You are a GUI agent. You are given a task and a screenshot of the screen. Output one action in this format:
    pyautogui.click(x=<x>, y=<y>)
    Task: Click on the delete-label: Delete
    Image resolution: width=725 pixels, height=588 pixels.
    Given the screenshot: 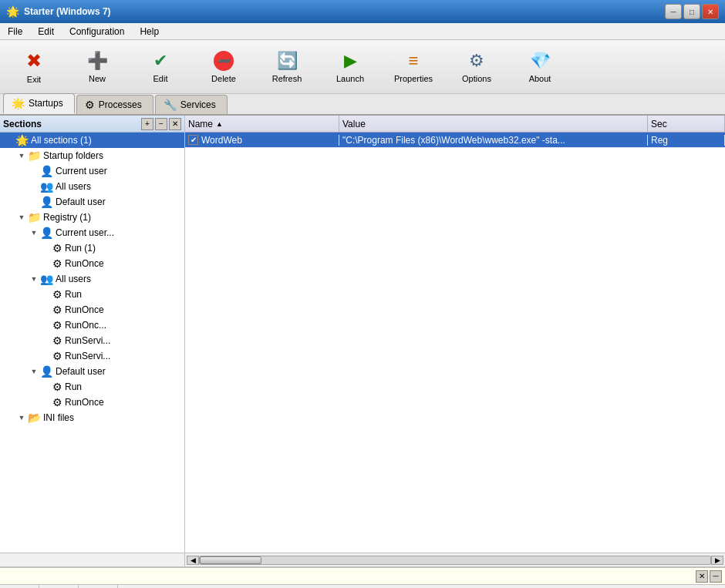 What is the action you would take?
    pyautogui.click(x=224, y=79)
    